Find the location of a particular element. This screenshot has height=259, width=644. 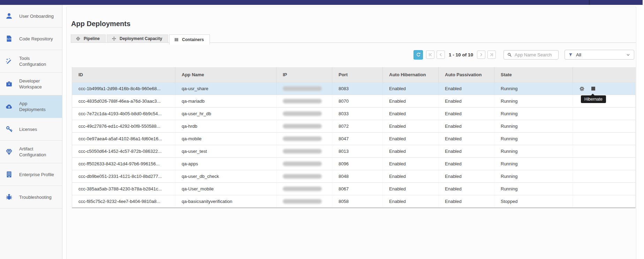

table-row: ccc-49c27876-ed1c-4292-b0f8-550588...qa-… is located at coordinates (354, 126).